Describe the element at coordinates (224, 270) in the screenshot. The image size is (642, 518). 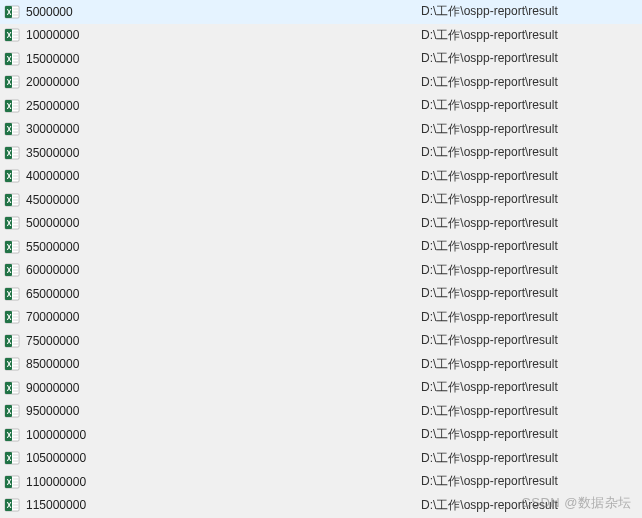
I see `file-name: 60000000` at that location.